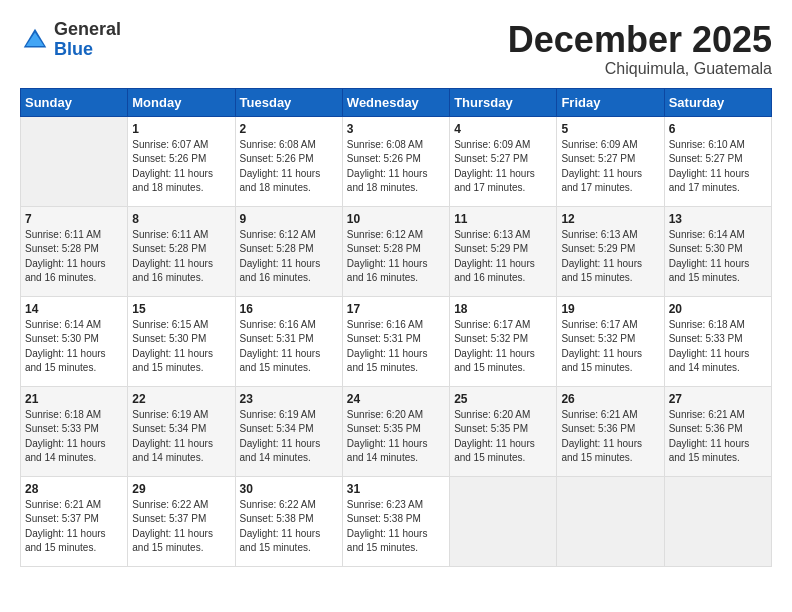  I want to click on day-number: 1, so click(181, 129).